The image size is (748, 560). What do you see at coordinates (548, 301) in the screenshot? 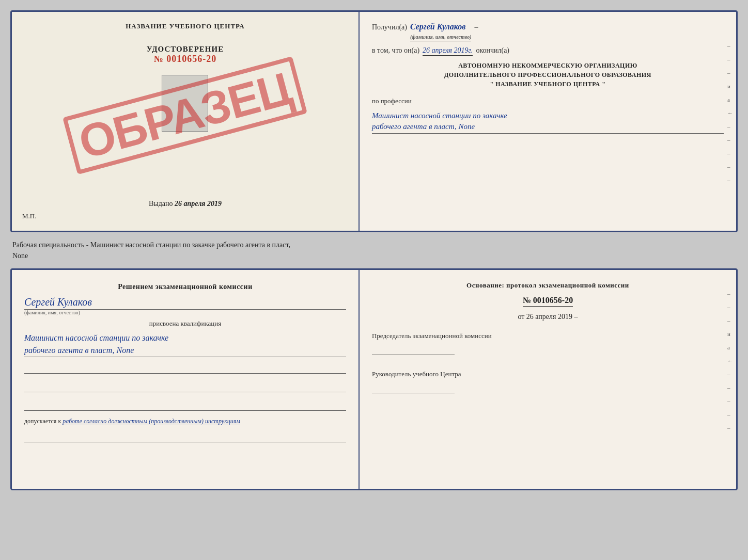
I see `protocol-number-block: № 0010656-20` at bounding box center [548, 301].